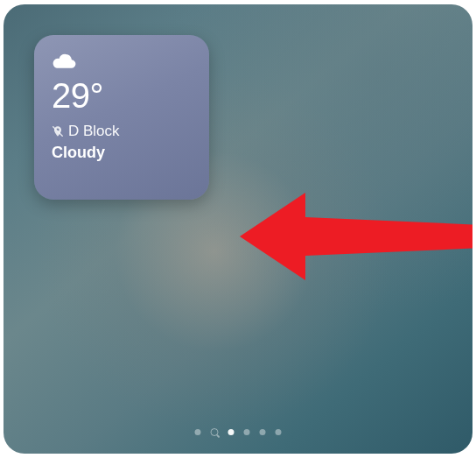 The width and height of the screenshot is (476, 458). I want to click on cloud-icon, so click(65, 60).